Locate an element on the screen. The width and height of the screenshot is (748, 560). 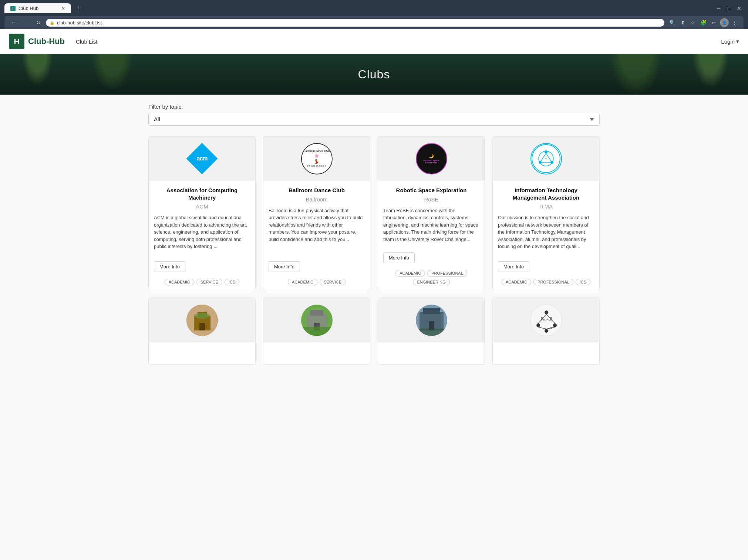
reload-button: ↻ is located at coordinates (38, 23).